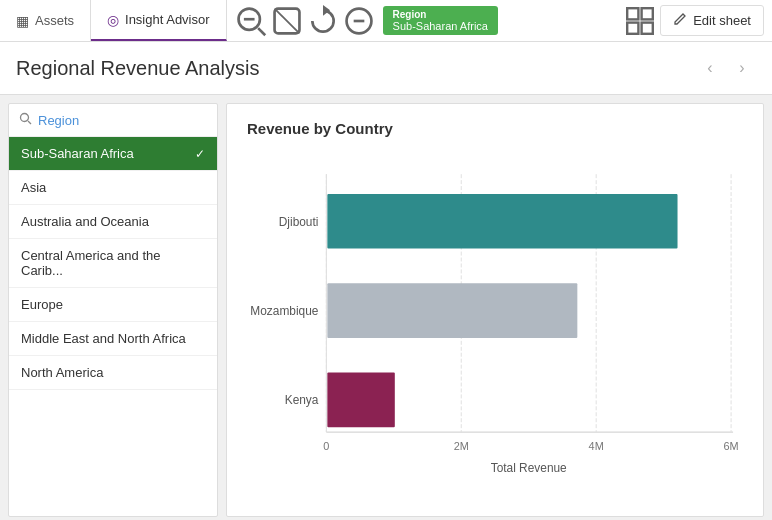 The height and width of the screenshot is (520, 772). I want to click on edit-sheet-button: Edit sheet, so click(712, 20).